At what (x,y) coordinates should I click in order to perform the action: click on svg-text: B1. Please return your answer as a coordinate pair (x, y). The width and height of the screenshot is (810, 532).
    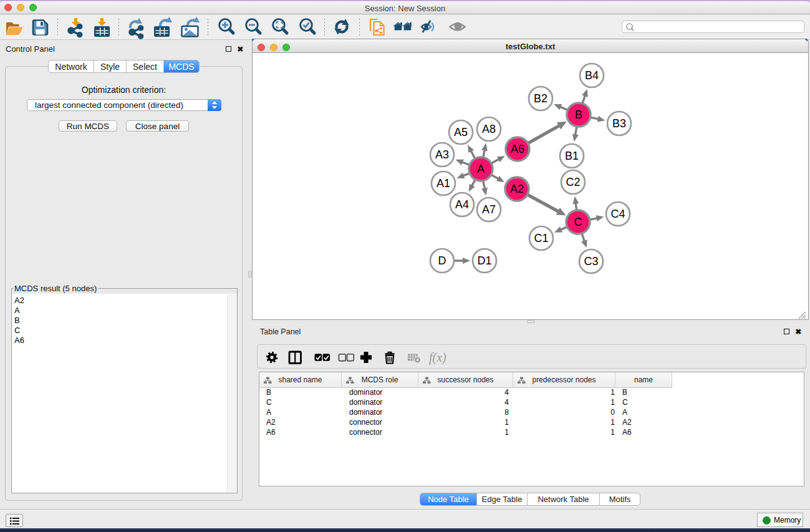
    Looking at the image, I should click on (572, 156).